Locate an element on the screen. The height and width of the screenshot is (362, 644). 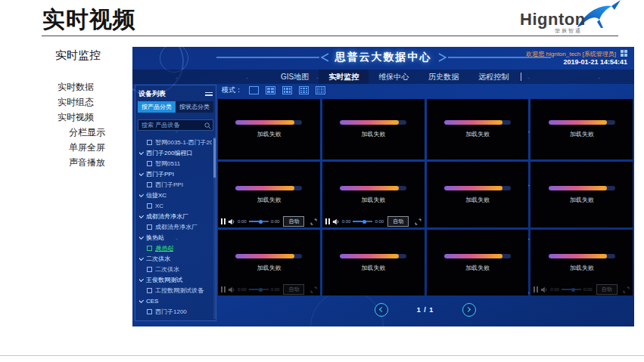
tree-scrollbar is located at coordinates (215, 228).